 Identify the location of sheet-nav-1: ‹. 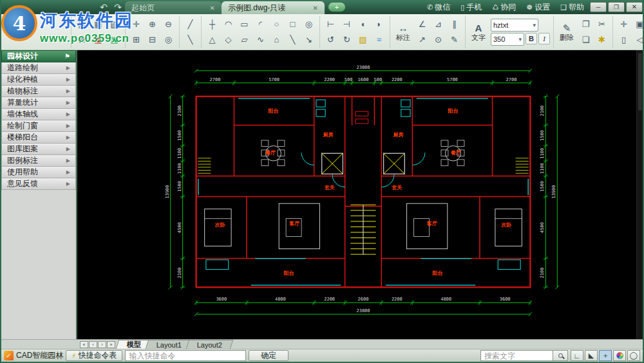
(93, 345).